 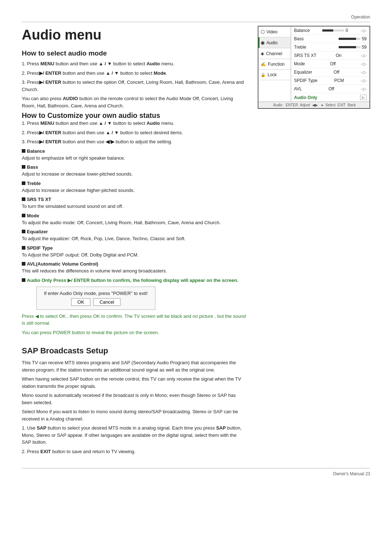 What do you see at coordinates (134, 435) in the screenshot?
I see `sap-step1: 1. Use SAP button to select your desired…` at bounding box center [134, 435].